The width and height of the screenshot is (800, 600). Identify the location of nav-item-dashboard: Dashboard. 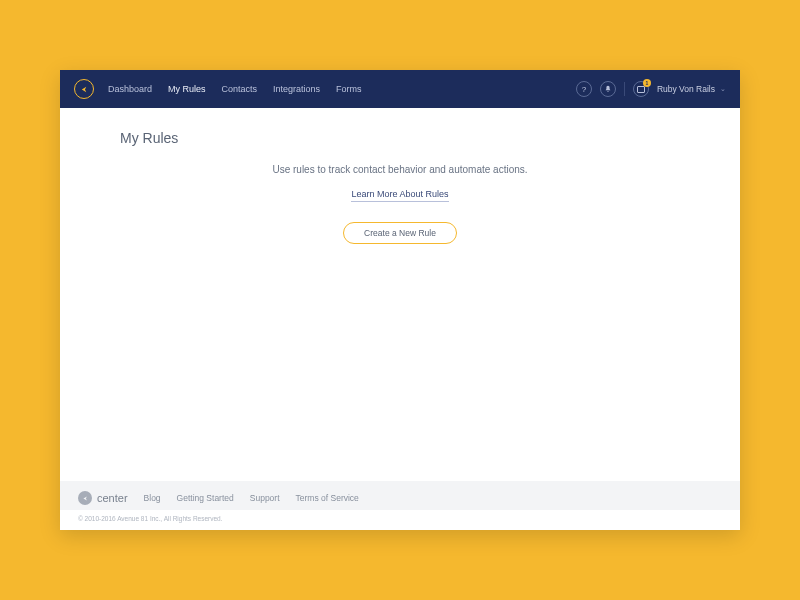
(130, 89).